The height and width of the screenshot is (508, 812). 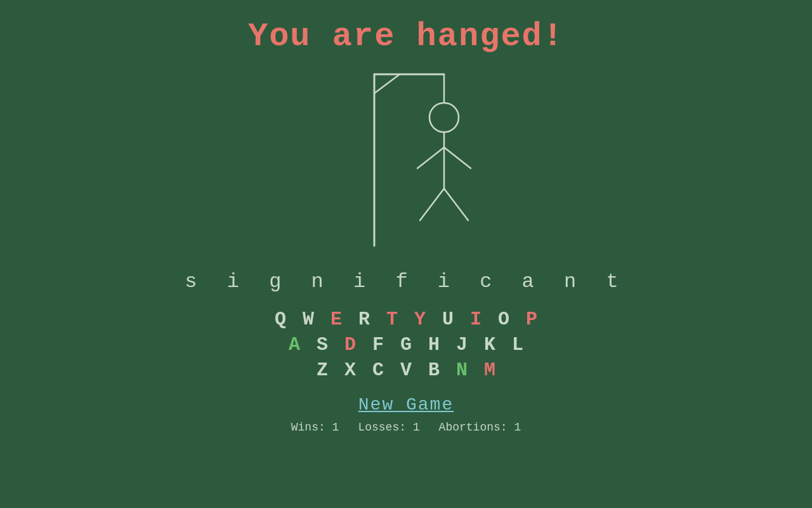 What do you see at coordinates (462, 345) in the screenshot?
I see `key-j: J` at bounding box center [462, 345].